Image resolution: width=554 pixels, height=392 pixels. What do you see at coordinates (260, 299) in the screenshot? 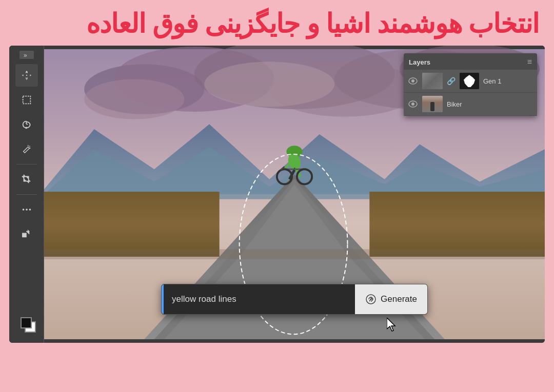
I see `generate-input` at bounding box center [260, 299].